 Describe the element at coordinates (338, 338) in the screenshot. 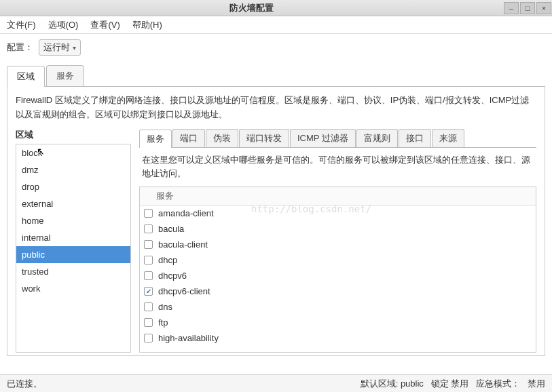

I see `service-row: high-availability` at that location.